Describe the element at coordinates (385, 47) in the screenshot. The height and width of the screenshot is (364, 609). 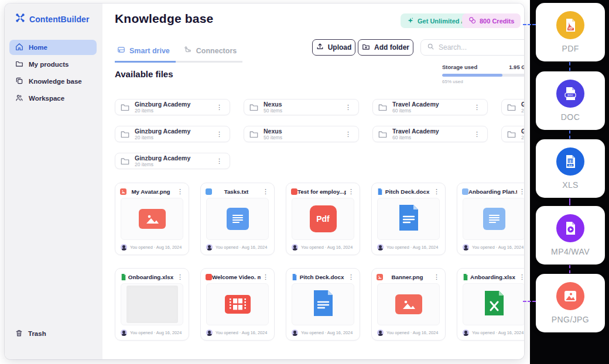
I see `add-folder-button: Add folder` at that location.